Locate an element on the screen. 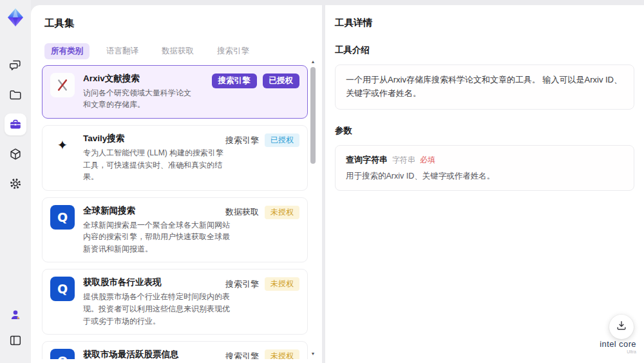 Image resolution: width=644 pixels, height=363 pixels. intel-core-sub-label: Ultra is located at coordinates (618, 352).